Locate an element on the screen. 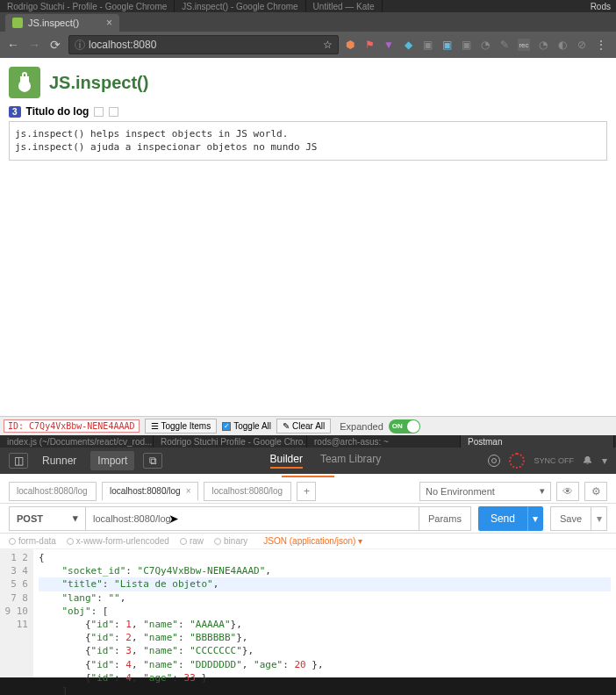 Image resolution: width=616 pixels, height=695 pixels. content-type-label: JSON (application/json) is located at coordinates (309, 541).